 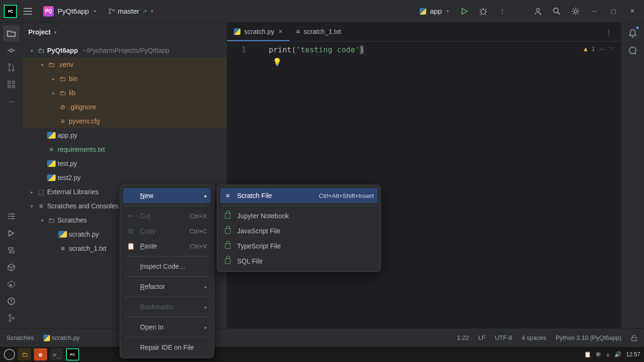 What do you see at coordinates (299, 246) in the screenshot?
I see `menu-typescript-file: TypeScript File` at bounding box center [299, 246].